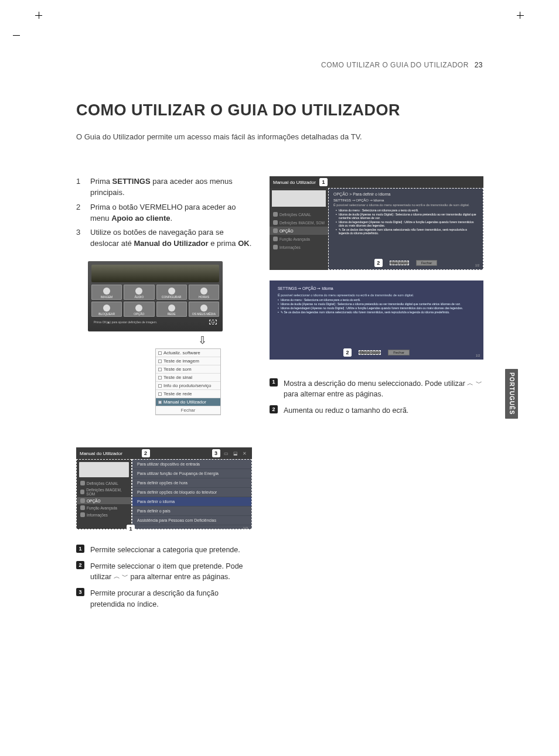  Describe the element at coordinates (280, 110) in the screenshot. I see `page-title: COMO UTILIZAR O GUIA DO UTILIZADOR` at that location.